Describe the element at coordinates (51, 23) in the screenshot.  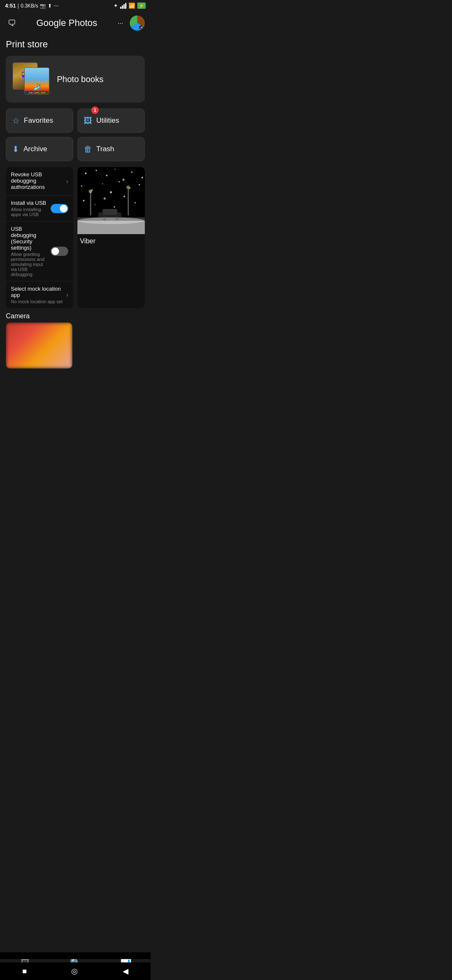
I see `app-title-google: Google` at that location.